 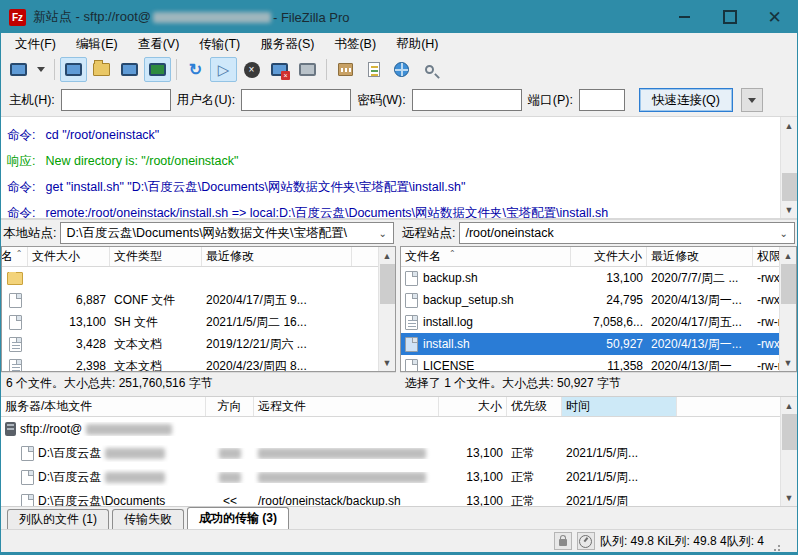 What do you see at coordinates (308, 70) in the screenshot?
I see `reconnect-button` at bounding box center [308, 70].